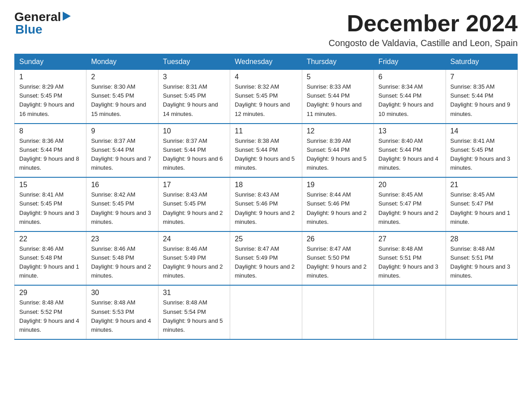 The image size is (532, 411). What do you see at coordinates (410, 204) in the screenshot?
I see `calendar-cell: 20 Sunrise: 8:45 AMSunset: 5:47 PMDaylig…` at bounding box center [410, 204].